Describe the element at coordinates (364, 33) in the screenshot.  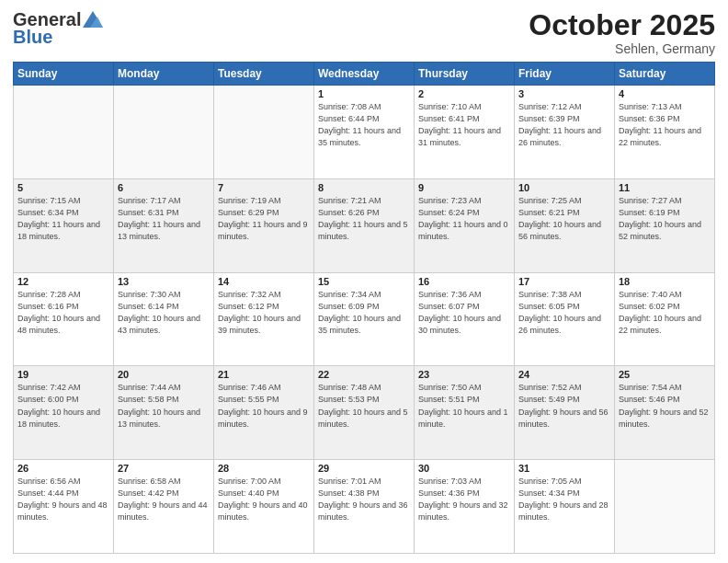
I see `header: General Blue October 2025 Sehlen, German…` at that location.